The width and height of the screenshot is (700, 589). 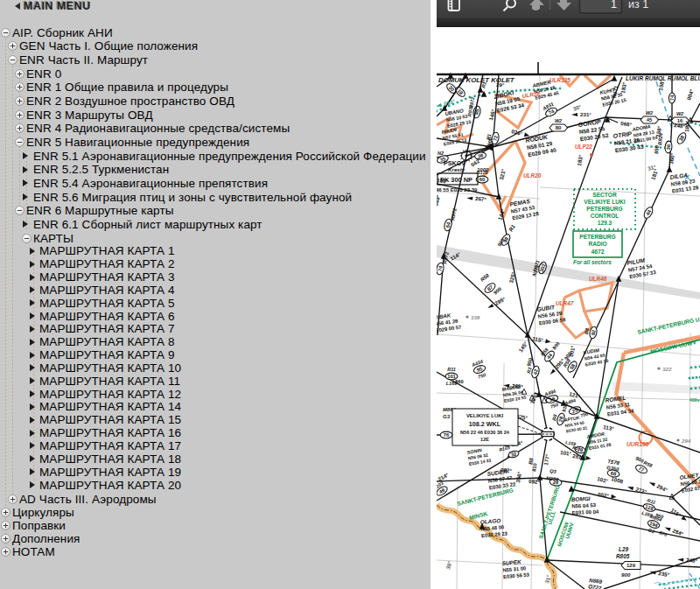 What do you see at coordinates (686, 441) in the screenshot?
I see `svg-text: 294` at bounding box center [686, 441].